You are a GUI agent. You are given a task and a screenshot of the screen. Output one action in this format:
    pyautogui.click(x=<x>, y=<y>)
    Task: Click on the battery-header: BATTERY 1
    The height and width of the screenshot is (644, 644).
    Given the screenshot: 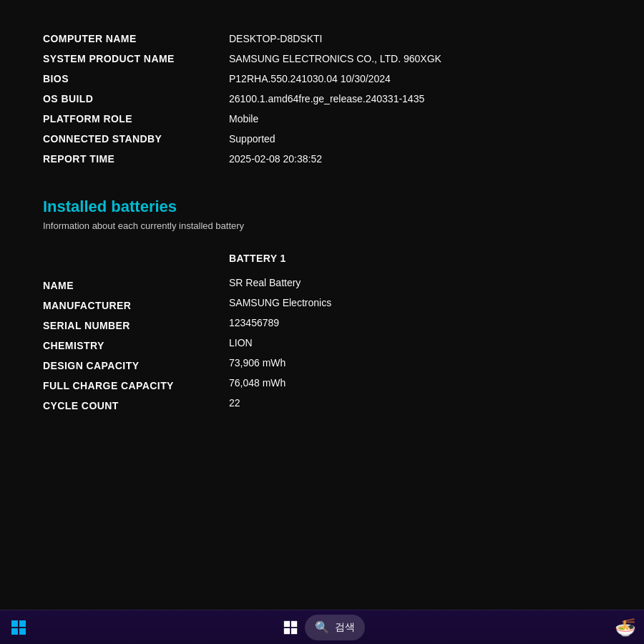 What is the action you would take?
    pyautogui.click(x=415, y=258)
    